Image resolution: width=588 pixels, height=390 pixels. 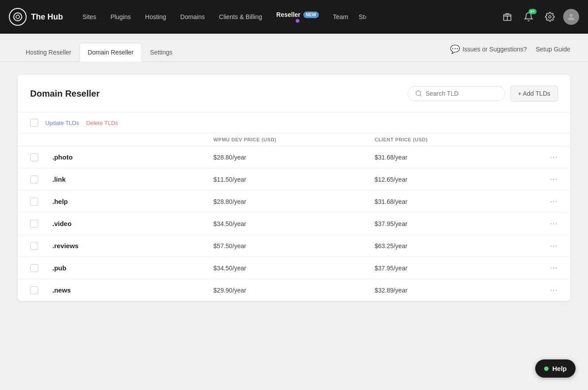 I want to click on table-row: .help $28.80/year $31.68/year ···, so click(x=294, y=202).